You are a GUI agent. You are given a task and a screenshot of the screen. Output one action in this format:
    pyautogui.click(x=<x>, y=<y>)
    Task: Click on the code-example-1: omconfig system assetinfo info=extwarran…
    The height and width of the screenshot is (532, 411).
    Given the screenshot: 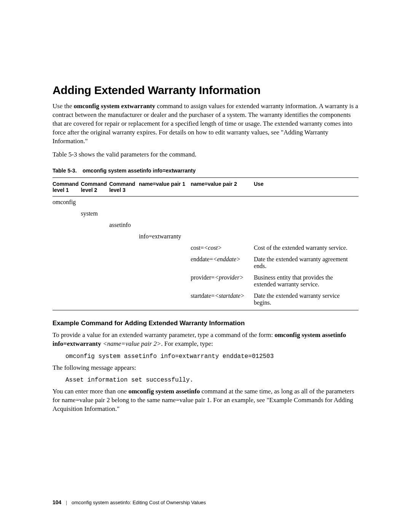 What is the action you would take?
    pyautogui.click(x=212, y=356)
    